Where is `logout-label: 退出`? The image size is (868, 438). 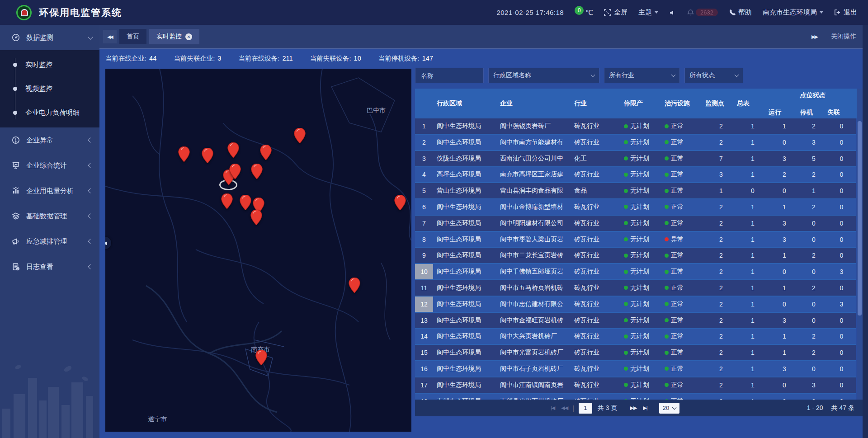 logout-label: 退出 is located at coordinates (850, 13).